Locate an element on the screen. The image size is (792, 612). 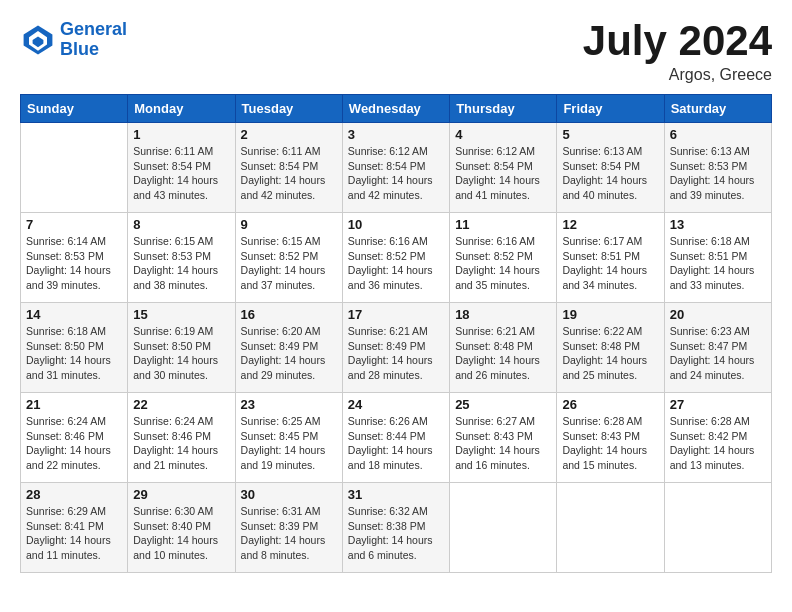
day-number: 18 is located at coordinates (503, 314).